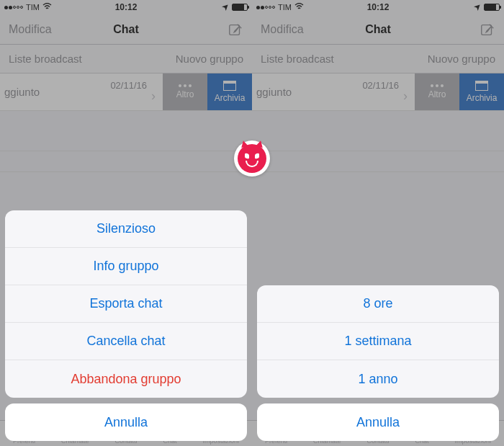  What do you see at coordinates (126, 267) in the screenshot?
I see `sheet-item-info-gruppo: Info gruppo` at bounding box center [126, 267].